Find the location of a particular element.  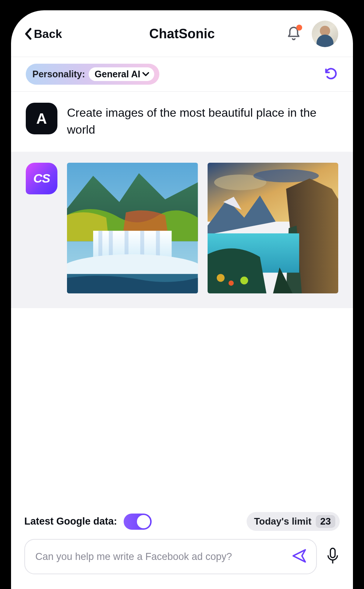

message-input-box is located at coordinates (171, 557).